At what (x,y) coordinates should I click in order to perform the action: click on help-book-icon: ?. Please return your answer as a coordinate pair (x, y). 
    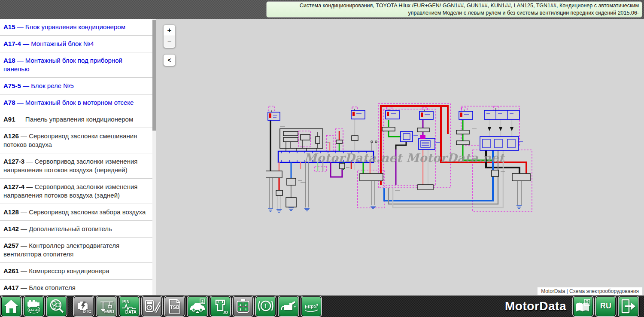
    Looking at the image, I should click on (583, 306).